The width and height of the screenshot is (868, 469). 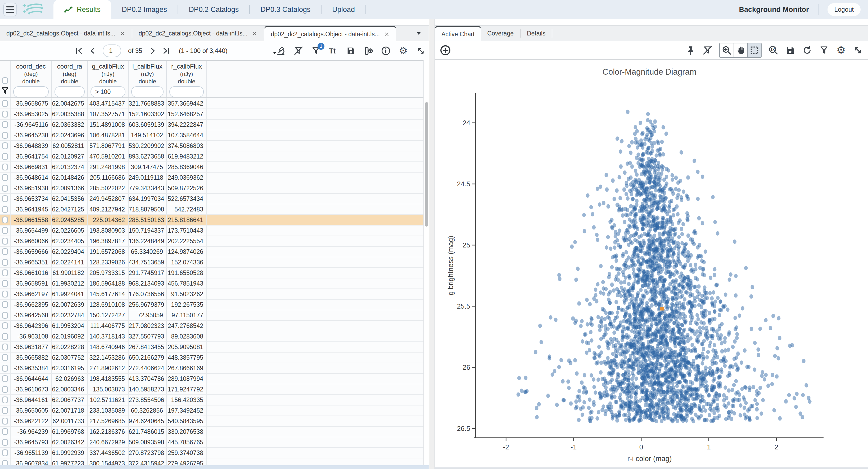 What do you see at coordinates (212, 294) in the screenshot?
I see `table-row: -36.966219761.9924041145.6177614176.0736…` at bounding box center [212, 294].